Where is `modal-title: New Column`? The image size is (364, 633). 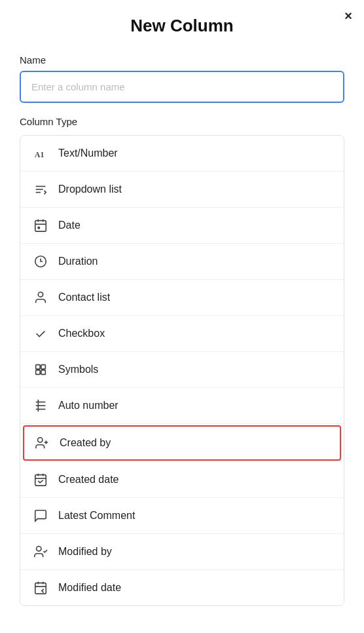 modal-title: New Column is located at coordinates (182, 26).